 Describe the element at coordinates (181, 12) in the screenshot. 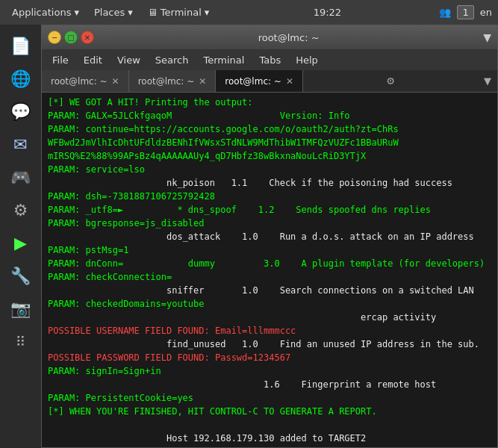

I see `terminal-label: Terminal` at that location.